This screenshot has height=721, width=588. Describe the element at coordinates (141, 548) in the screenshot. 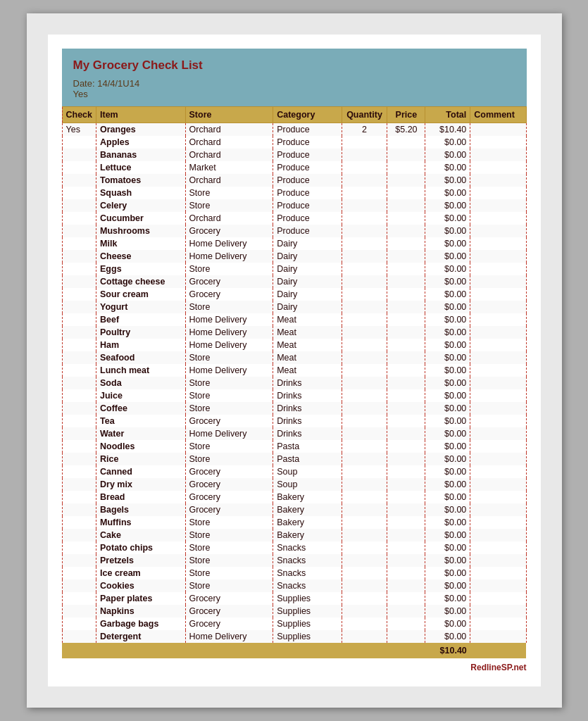

I see `item-cell: Potato chips` at that location.